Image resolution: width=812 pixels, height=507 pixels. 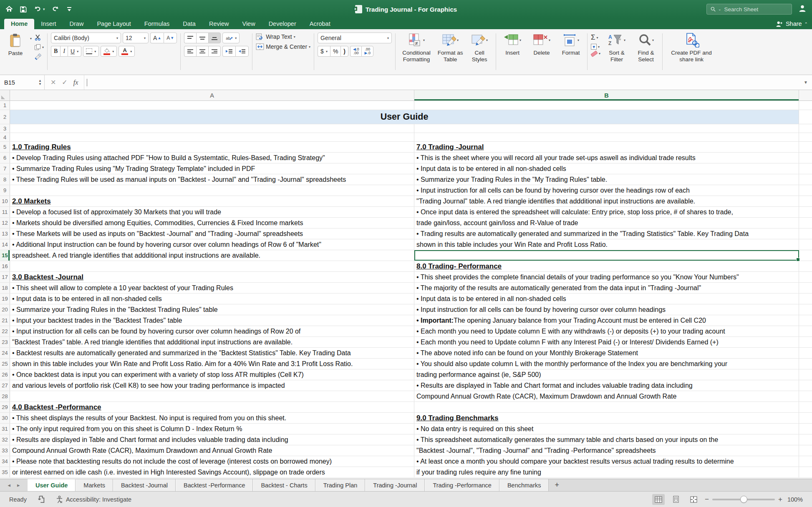 I want to click on merge-center-caret-icon: ▾, so click(x=310, y=47).